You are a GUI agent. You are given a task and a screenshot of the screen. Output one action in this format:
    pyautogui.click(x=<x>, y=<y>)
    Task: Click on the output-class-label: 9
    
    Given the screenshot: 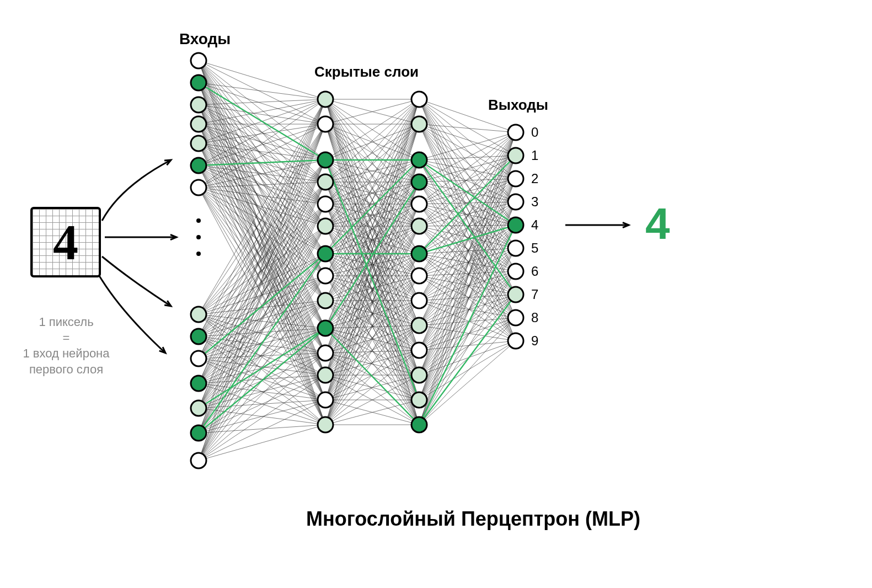 What is the action you would take?
    pyautogui.click(x=535, y=341)
    